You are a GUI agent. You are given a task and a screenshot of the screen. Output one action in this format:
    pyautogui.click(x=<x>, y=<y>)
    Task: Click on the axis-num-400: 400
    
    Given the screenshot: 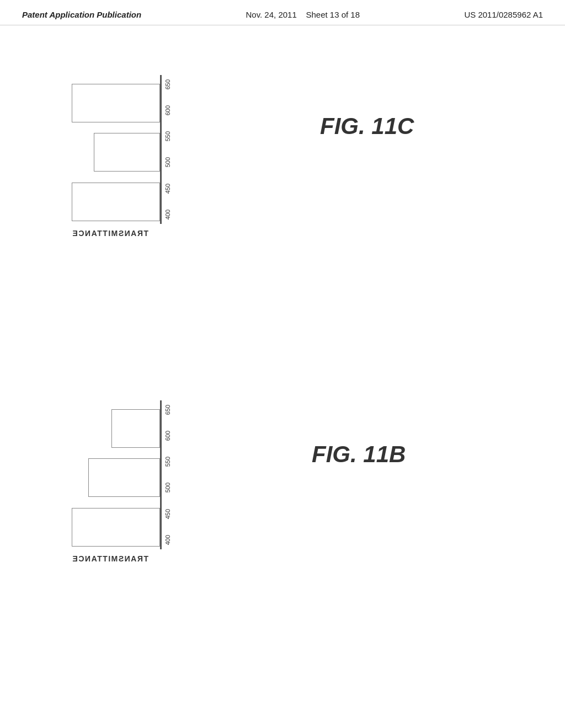 What is the action you would take?
    pyautogui.click(x=168, y=215)
    